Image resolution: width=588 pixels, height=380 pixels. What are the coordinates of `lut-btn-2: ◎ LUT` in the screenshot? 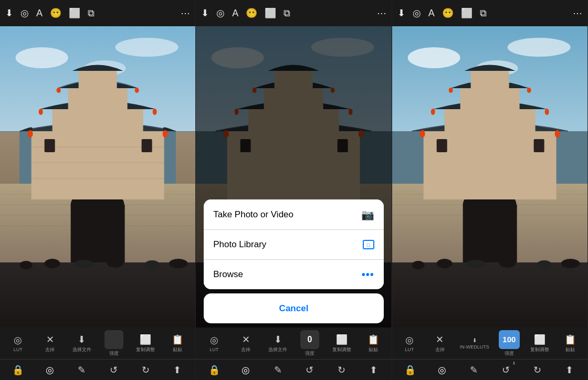 It's located at (214, 343).